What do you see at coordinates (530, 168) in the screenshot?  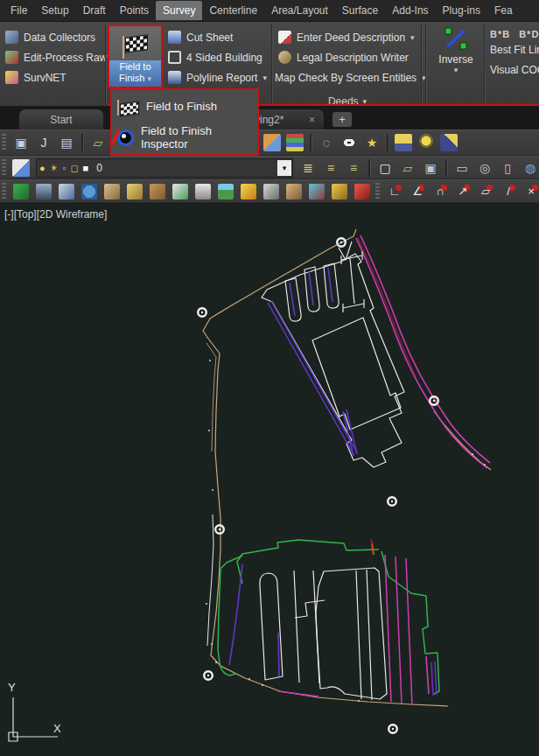 I see `web-globe-icon: ◍` at bounding box center [530, 168].